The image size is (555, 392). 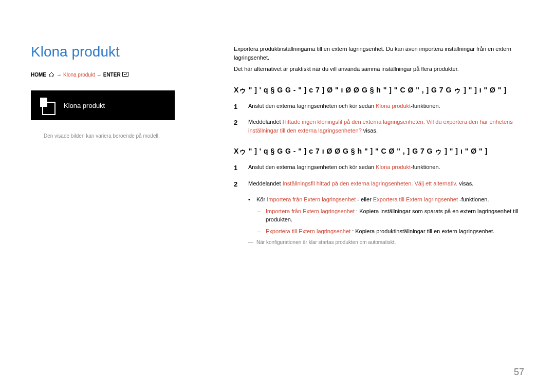 What do you see at coordinates (112, 75) in the screenshot?
I see `breadcrumb-enter: ENTER` at bounding box center [112, 75].